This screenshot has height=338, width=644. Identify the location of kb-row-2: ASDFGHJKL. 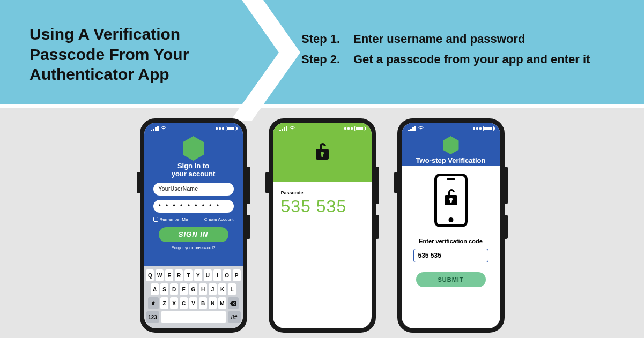
(194, 289).